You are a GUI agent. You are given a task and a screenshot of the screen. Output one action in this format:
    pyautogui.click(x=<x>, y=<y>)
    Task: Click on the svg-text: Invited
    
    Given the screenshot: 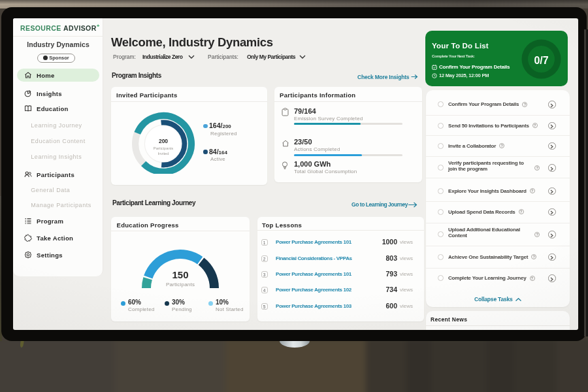 What is the action you would take?
    pyautogui.click(x=163, y=154)
    